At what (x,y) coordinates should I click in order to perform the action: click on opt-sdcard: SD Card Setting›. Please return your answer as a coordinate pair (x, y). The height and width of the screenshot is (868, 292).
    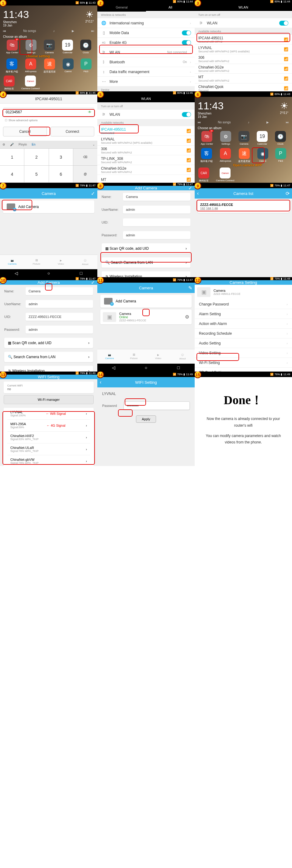
    Looking at the image, I should click on (244, 370).